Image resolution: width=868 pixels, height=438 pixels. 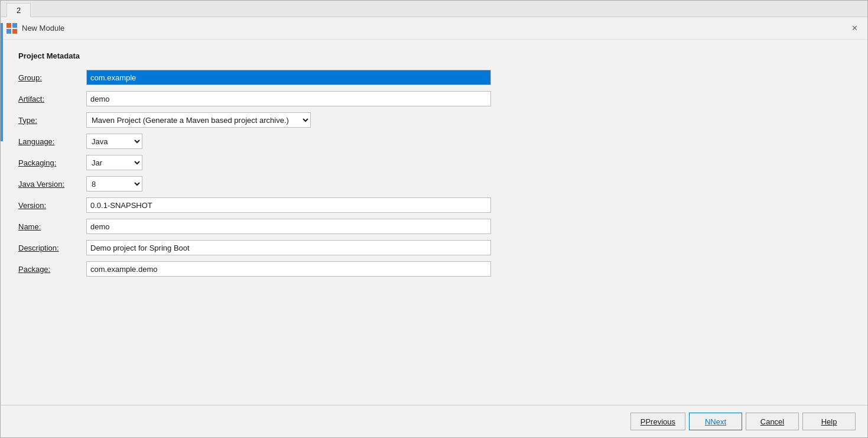 What do you see at coordinates (830, 422) in the screenshot?
I see `help-label: Help` at bounding box center [830, 422].